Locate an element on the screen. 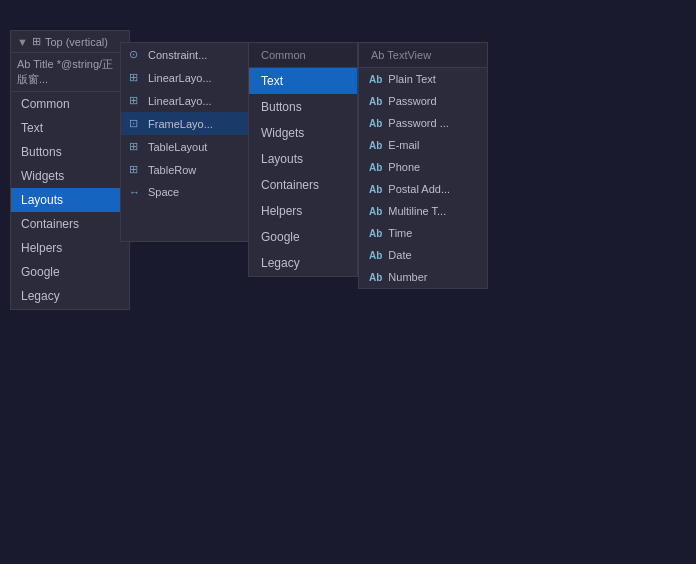  col3-item-label: Phone is located at coordinates (404, 167).